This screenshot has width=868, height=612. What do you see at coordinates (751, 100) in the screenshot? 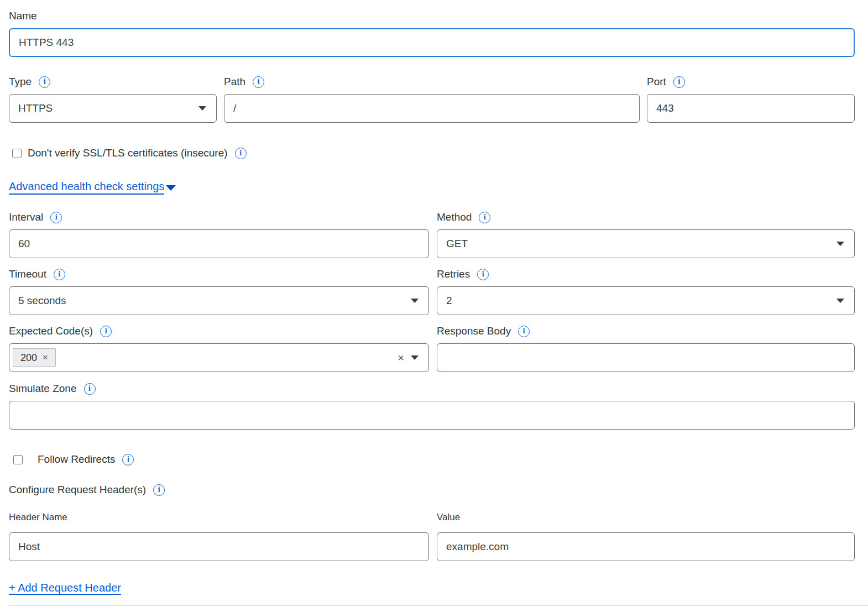
I see `port-field: Port i` at bounding box center [751, 100].